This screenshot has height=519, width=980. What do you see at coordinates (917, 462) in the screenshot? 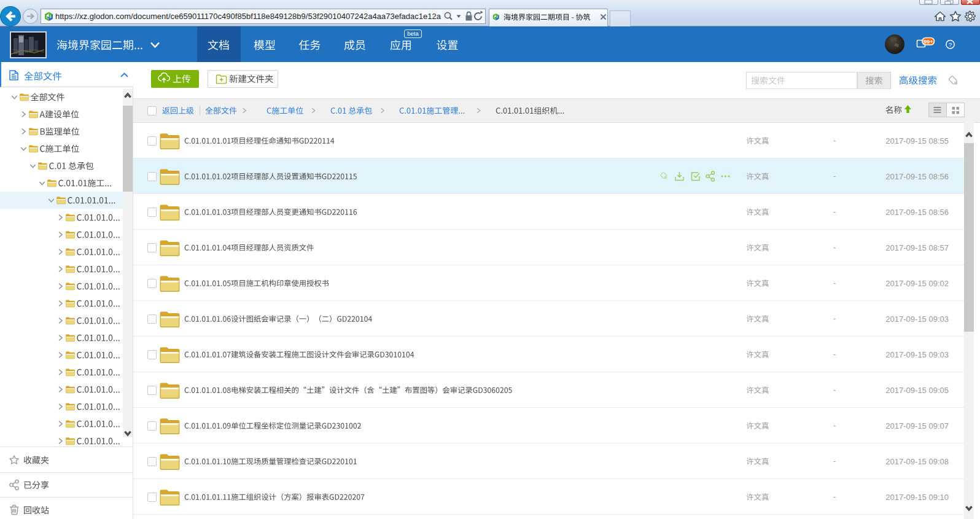
I see `svg-text: 2017-09-15 09:08` at bounding box center [917, 462].